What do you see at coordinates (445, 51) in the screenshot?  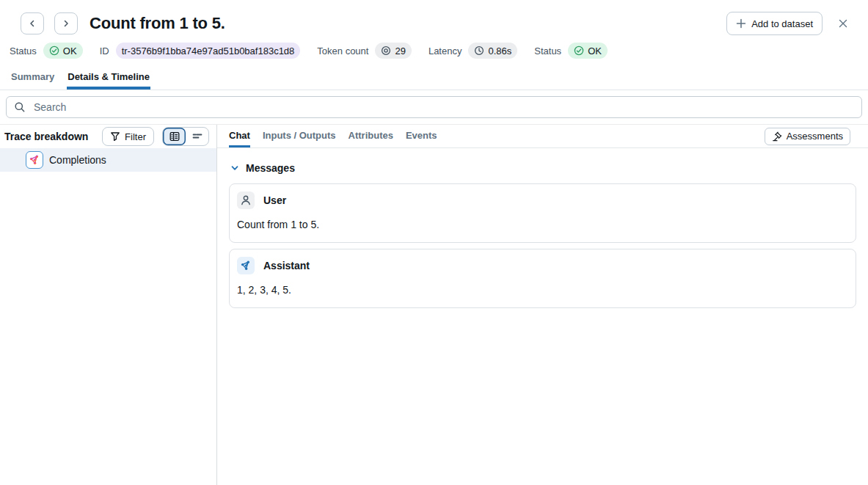 I see `latency-label: Latency` at bounding box center [445, 51].